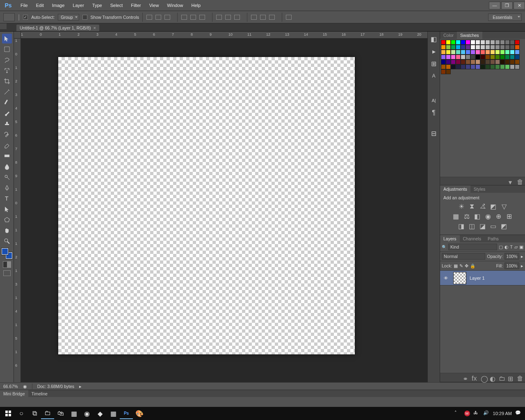 This screenshot has width=525, height=420. Describe the element at coordinates (40, 6) in the screenshot. I see `menu-edit: Edit` at that location.